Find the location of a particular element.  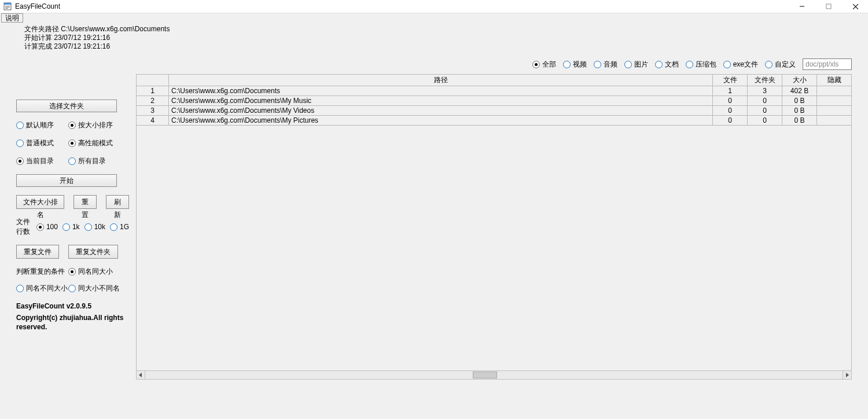

start-time: 23/07/12 19:21:16 is located at coordinates (82, 38).